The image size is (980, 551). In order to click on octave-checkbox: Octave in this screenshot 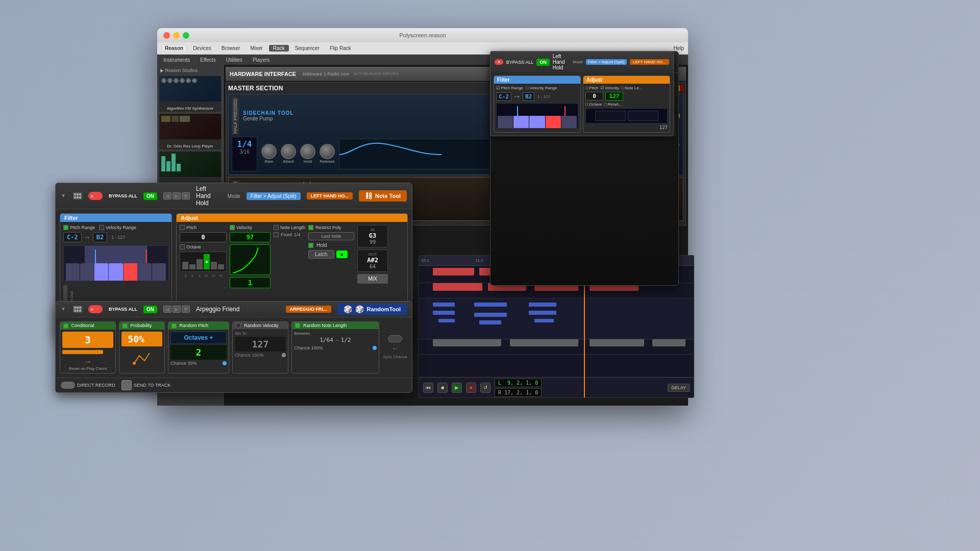, I will do `click(203, 247)`.